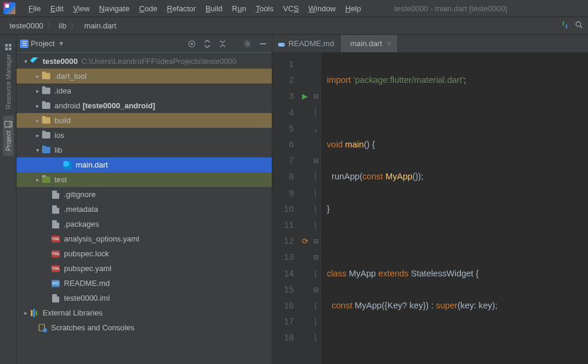  I want to click on tree-dart-tool: ▸ .dart_tool, so click(144, 76).